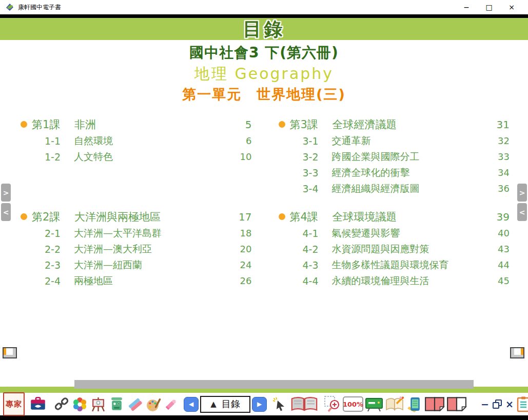 The image size is (528, 420). What do you see at coordinates (243, 217) in the screenshot?
I see `lesson-page: 17` at bounding box center [243, 217].